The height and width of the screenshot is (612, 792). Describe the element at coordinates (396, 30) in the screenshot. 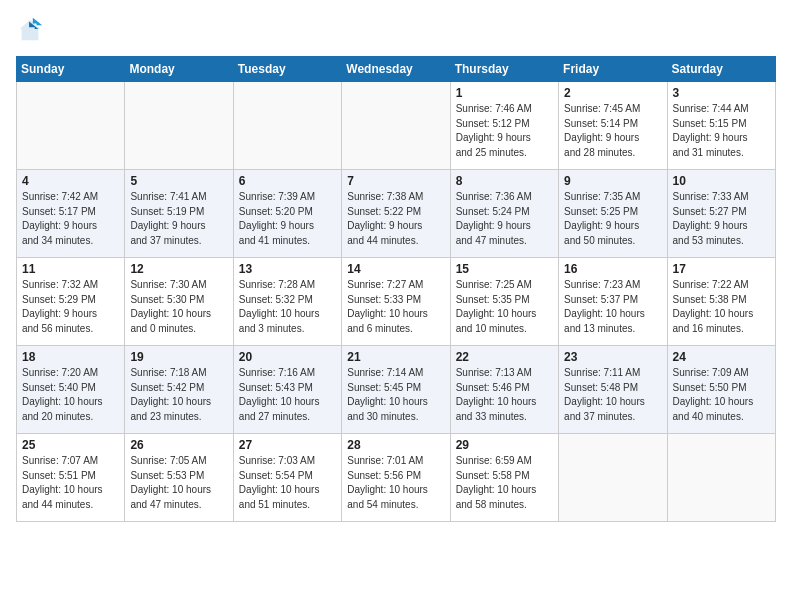

I see `page-header` at that location.